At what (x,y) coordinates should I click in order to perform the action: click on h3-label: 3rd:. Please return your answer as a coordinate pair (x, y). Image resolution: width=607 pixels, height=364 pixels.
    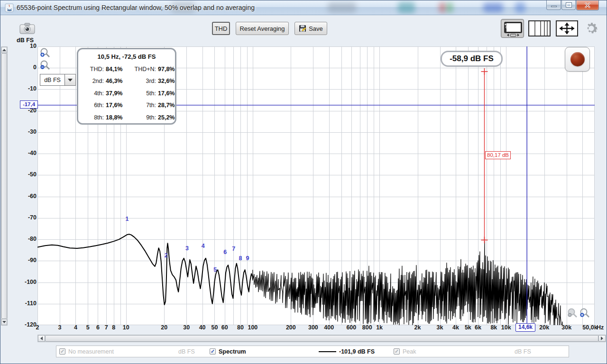
    Looking at the image, I should click on (144, 81).